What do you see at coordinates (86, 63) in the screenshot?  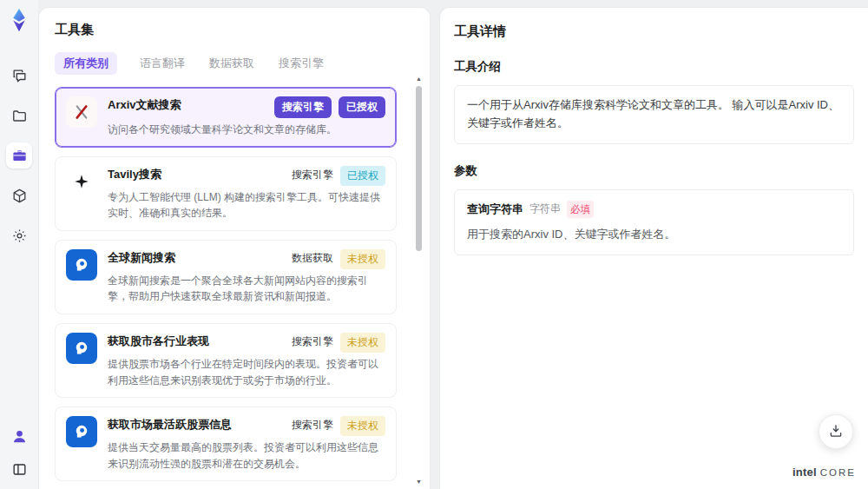 I see `tab-0: 所有类别` at bounding box center [86, 63].